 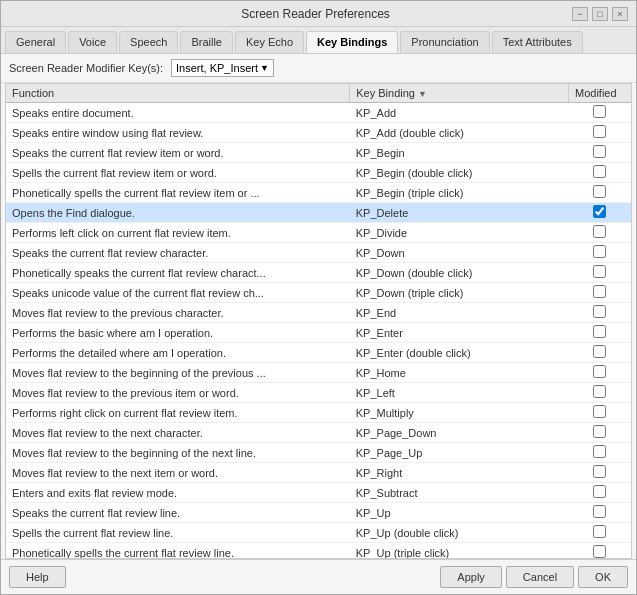 What do you see at coordinates (217, 68) in the screenshot?
I see `modifier-value: Insert, KP_Insert` at bounding box center [217, 68].